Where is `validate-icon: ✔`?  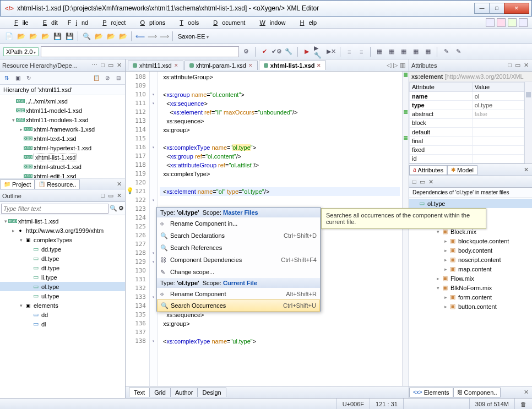
validate-icon: ✔ is located at coordinates (264, 52).